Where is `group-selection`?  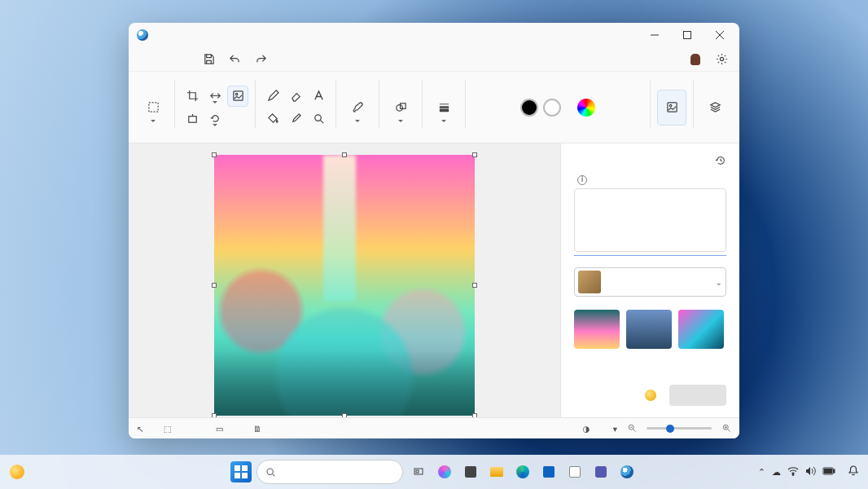
group-selection is located at coordinates (153, 109).